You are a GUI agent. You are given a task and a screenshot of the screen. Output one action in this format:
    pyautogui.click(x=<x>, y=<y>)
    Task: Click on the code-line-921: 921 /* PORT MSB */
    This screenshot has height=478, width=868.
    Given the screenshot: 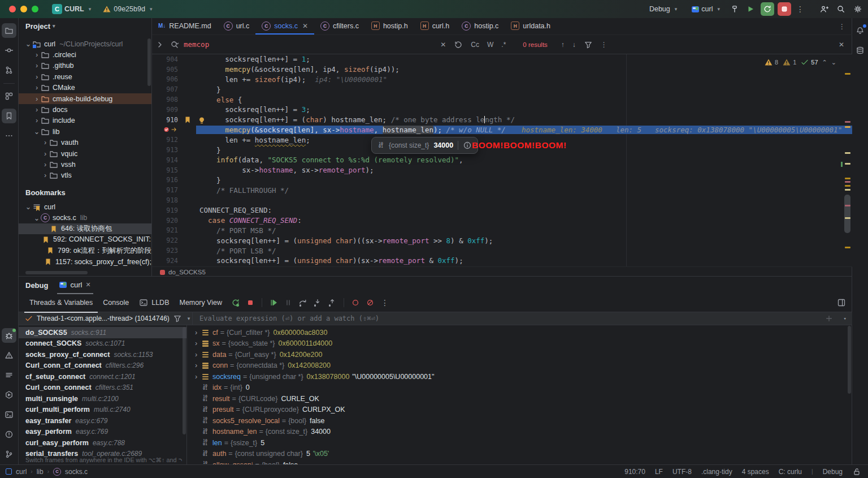 What is the action you would take?
    pyautogui.click(x=502, y=231)
    